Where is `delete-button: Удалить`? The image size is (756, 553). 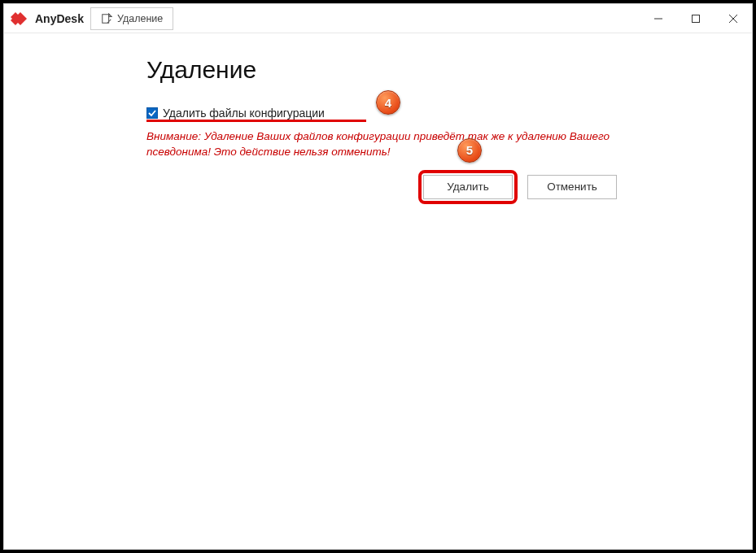 delete-button: Удалить is located at coordinates (468, 187).